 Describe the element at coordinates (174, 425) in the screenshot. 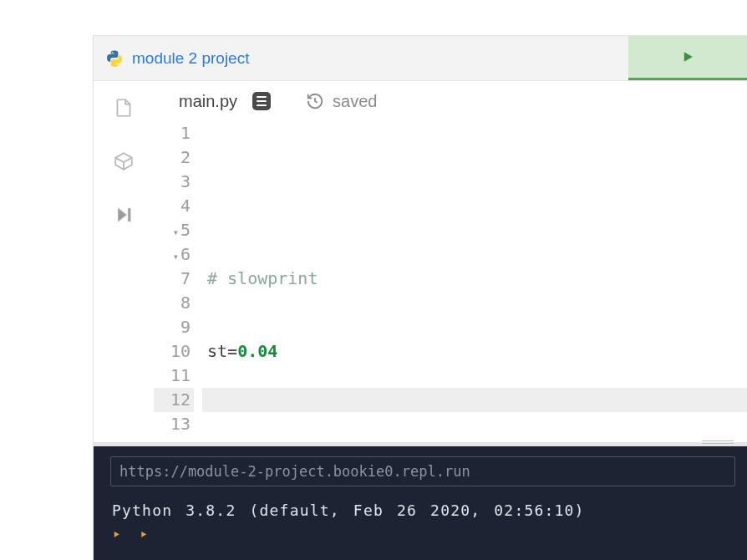

I see `line-number: 13` at that location.